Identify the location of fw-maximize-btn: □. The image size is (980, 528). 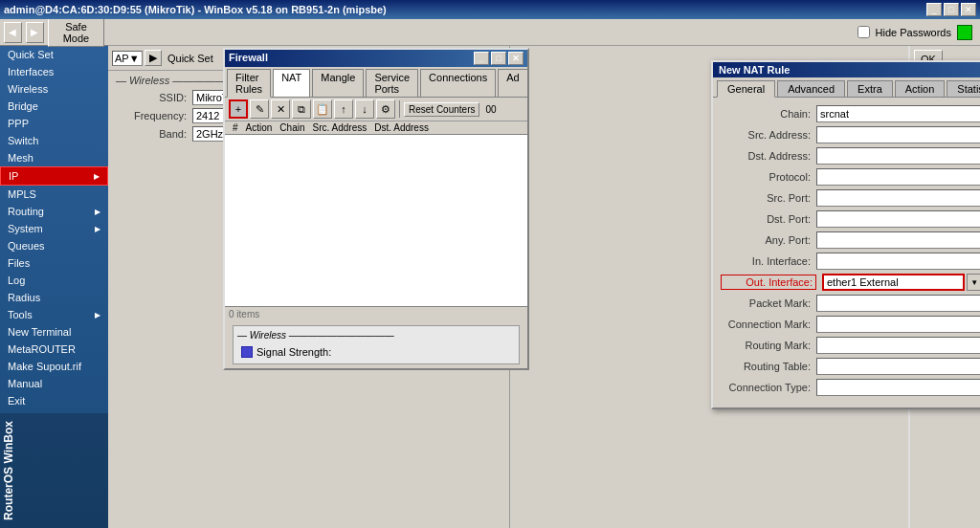
(499, 58).